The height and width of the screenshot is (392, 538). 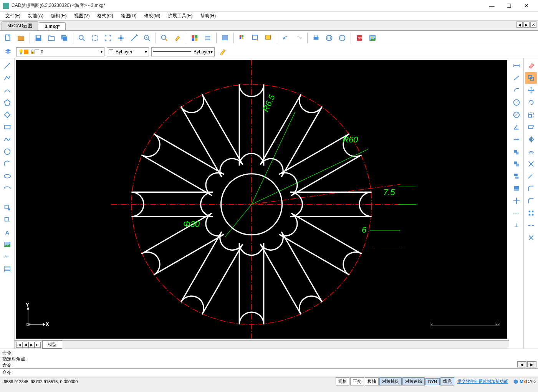 What do you see at coordinates (7, 269) in the screenshot?
I see `hatch-icon` at bounding box center [7, 269].